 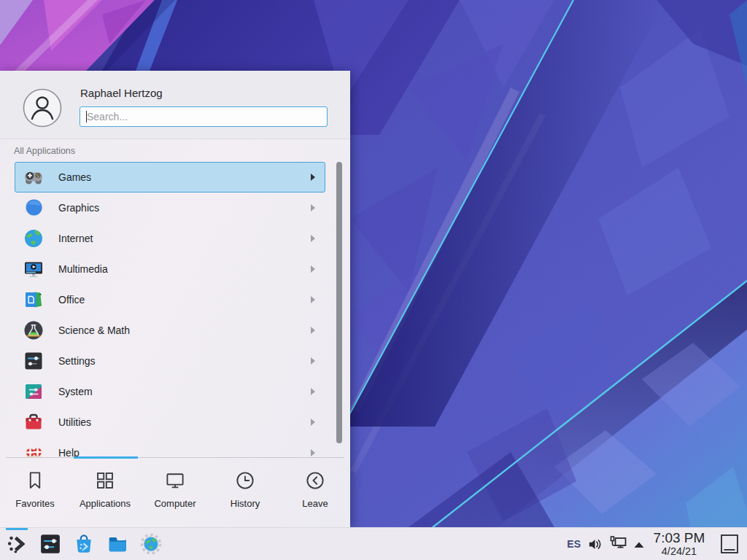 I want to click on digital-clock: 7:03 PM 4/24/21, so click(x=679, y=544).